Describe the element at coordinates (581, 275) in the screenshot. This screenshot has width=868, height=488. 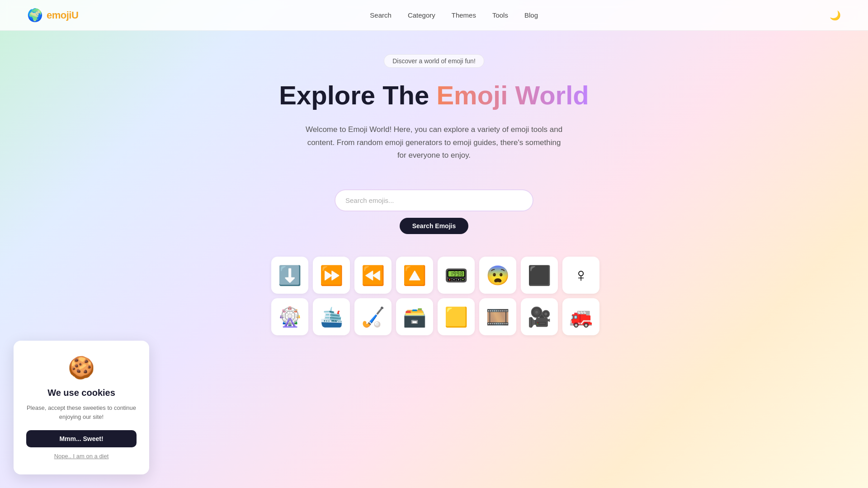
I see `emoji-card: ♀️` at that location.